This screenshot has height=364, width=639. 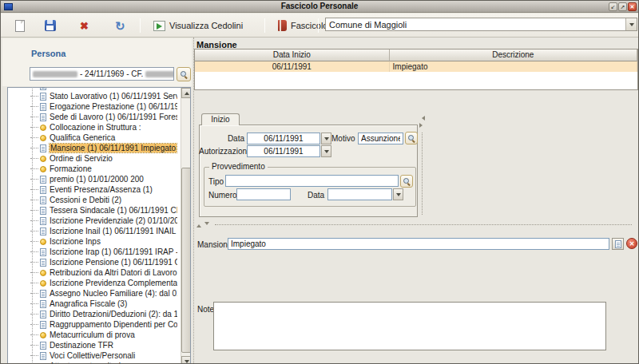 What do you see at coordinates (97, 179) in the screenshot?
I see `tree-item-label: premio (1) 01/01/2000 200` at bounding box center [97, 179].